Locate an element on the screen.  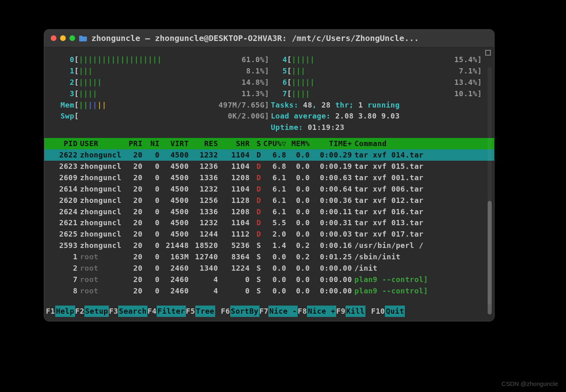
flabel-search: Search is located at coordinates (133, 311).